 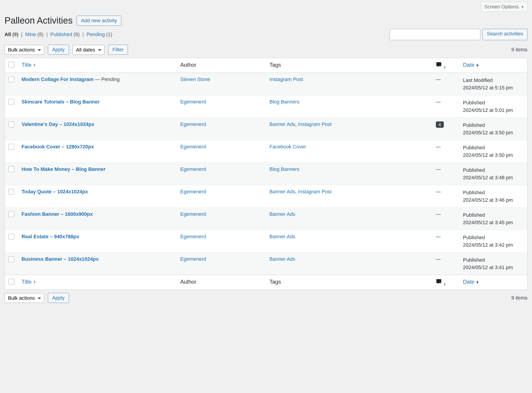 I want to click on comment-count-bubble: 4, so click(x=440, y=125).